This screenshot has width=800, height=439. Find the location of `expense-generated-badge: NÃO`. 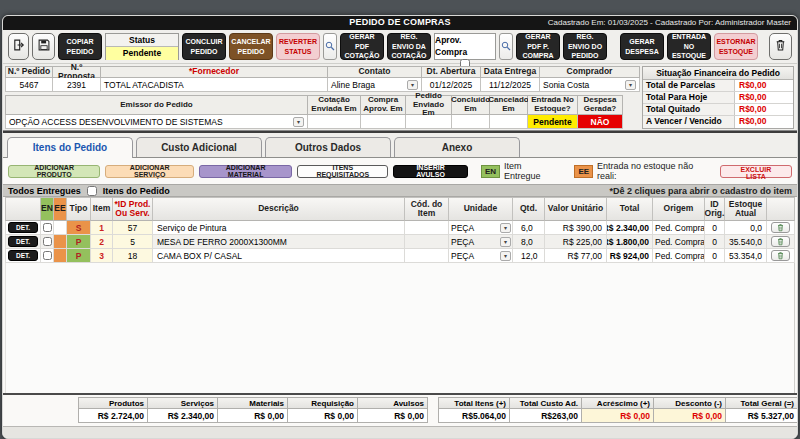

expense-generated-badge: NÃO is located at coordinates (600, 122).